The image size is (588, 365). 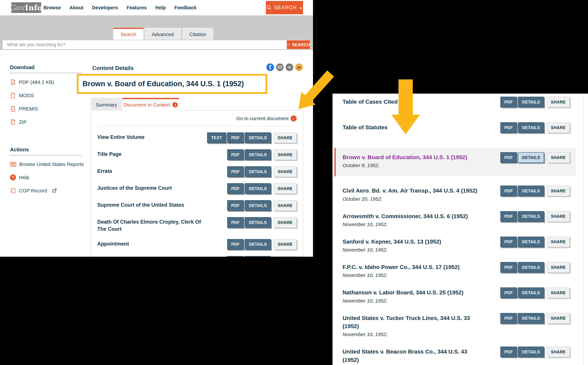 I want to click on case-title: Table of Cases Cited, so click(x=370, y=102).